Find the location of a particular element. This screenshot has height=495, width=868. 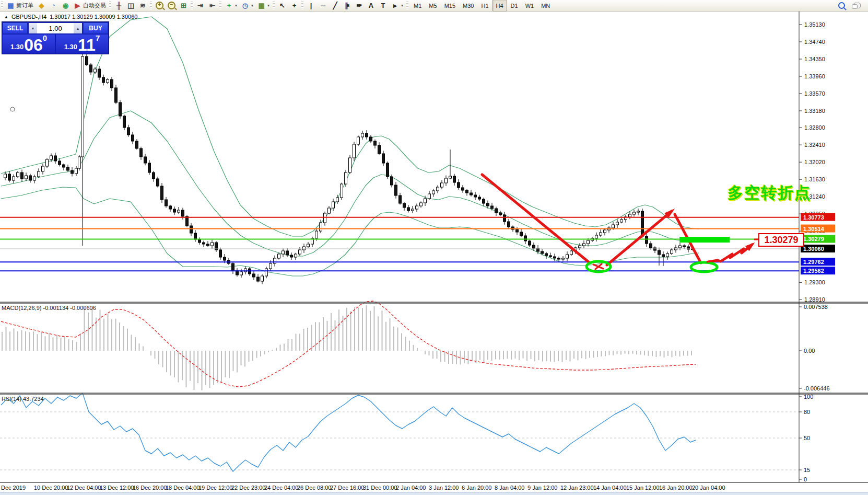

bar-chart-button: ╫ is located at coordinates (119, 5).